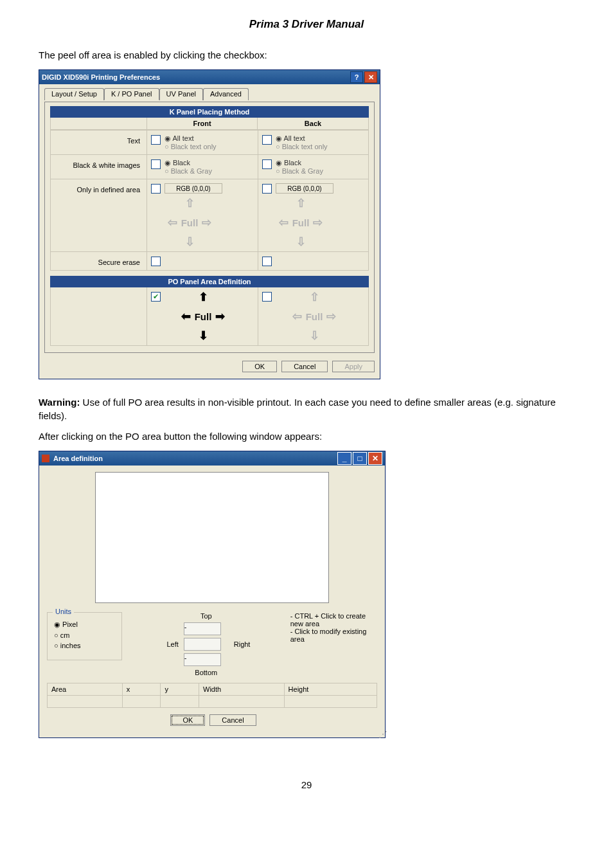  Describe the element at coordinates (360, 458) in the screenshot. I see `maximize-button: □` at that location.